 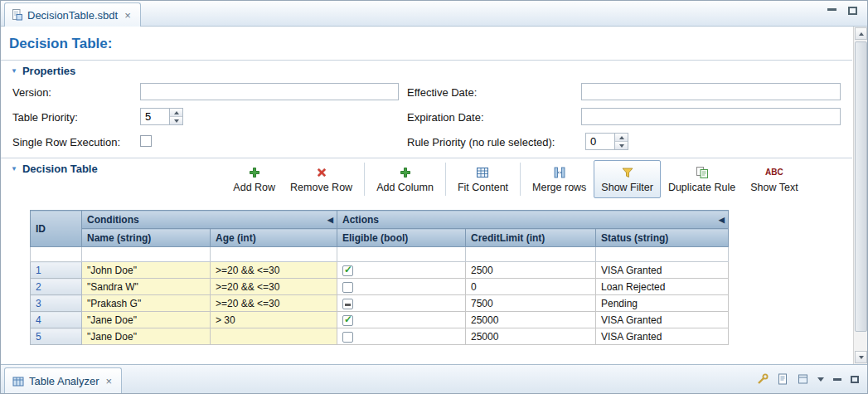 I want to click on table-priority-input, so click(x=155, y=116).